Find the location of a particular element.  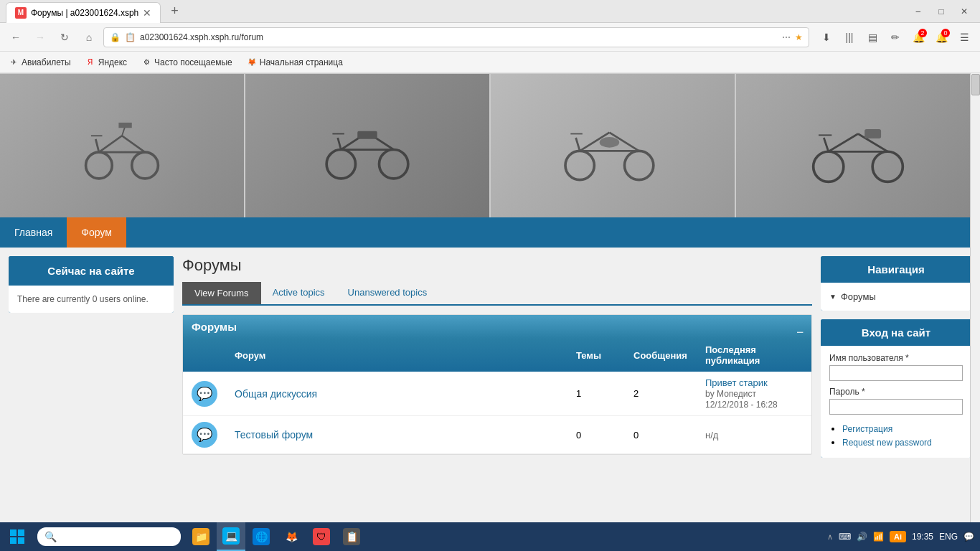

tabs-row: View Forums Active topics Unanswered top… is located at coordinates (497, 294).